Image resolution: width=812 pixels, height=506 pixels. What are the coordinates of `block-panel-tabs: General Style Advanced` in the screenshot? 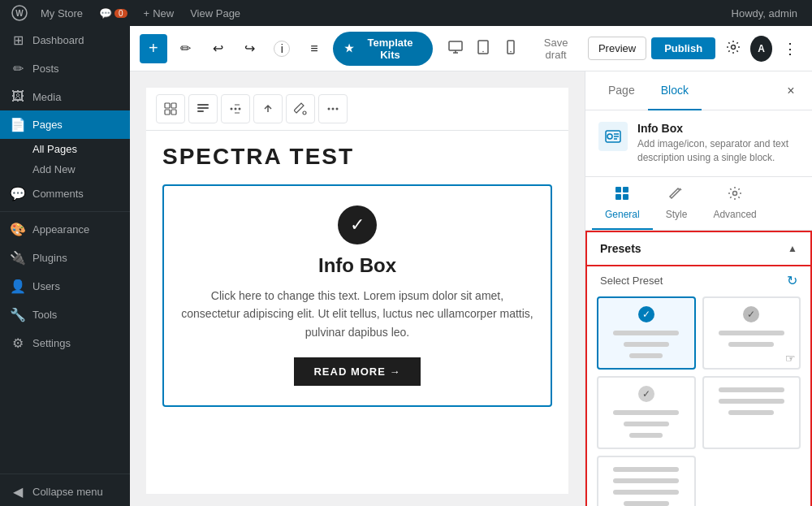 It's located at (698, 204).